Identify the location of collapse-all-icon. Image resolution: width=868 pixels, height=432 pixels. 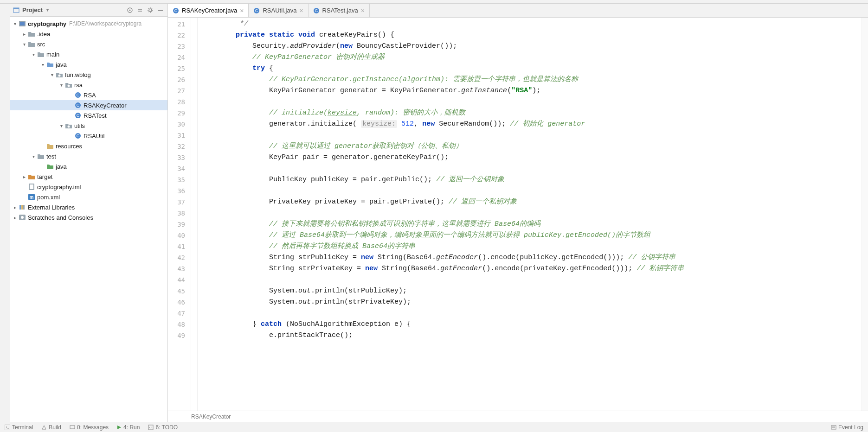
(140, 10).